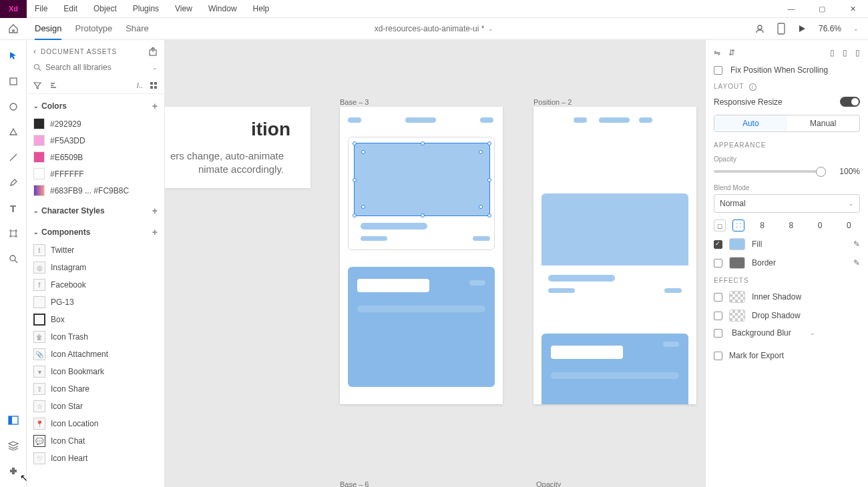  Describe the element at coordinates (718, 334) in the screenshot. I see `blur-checkbox` at that location.